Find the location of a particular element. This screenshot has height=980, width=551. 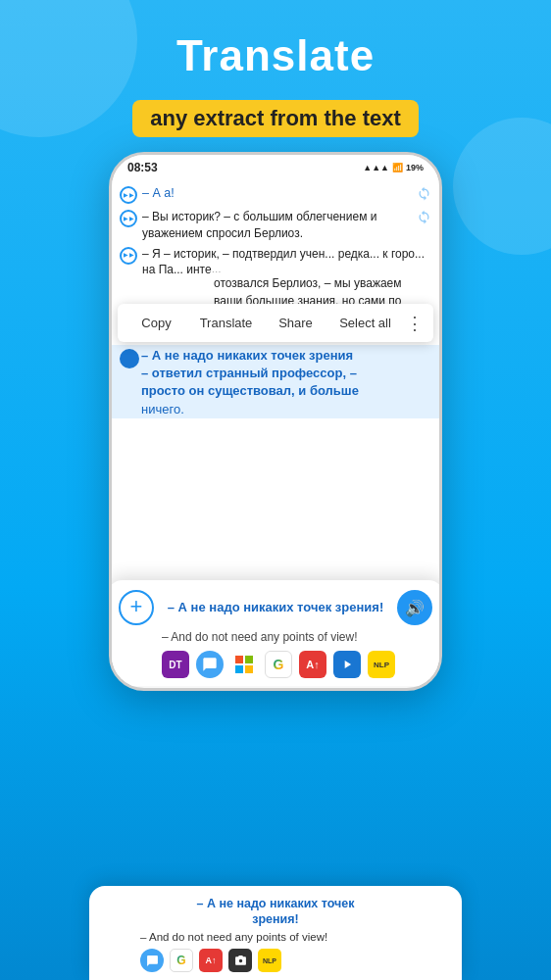

selected-text-4: ничего. is located at coordinates (250, 410).